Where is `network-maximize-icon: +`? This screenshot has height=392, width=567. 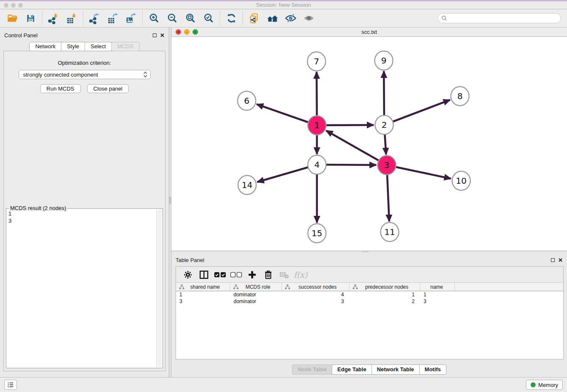
network-maximize-icon: + is located at coordinates (195, 32).